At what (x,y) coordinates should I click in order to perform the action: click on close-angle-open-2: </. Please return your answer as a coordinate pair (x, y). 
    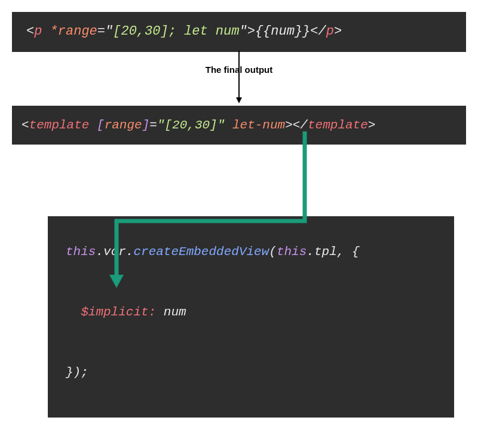
    Looking at the image, I should click on (300, 125).